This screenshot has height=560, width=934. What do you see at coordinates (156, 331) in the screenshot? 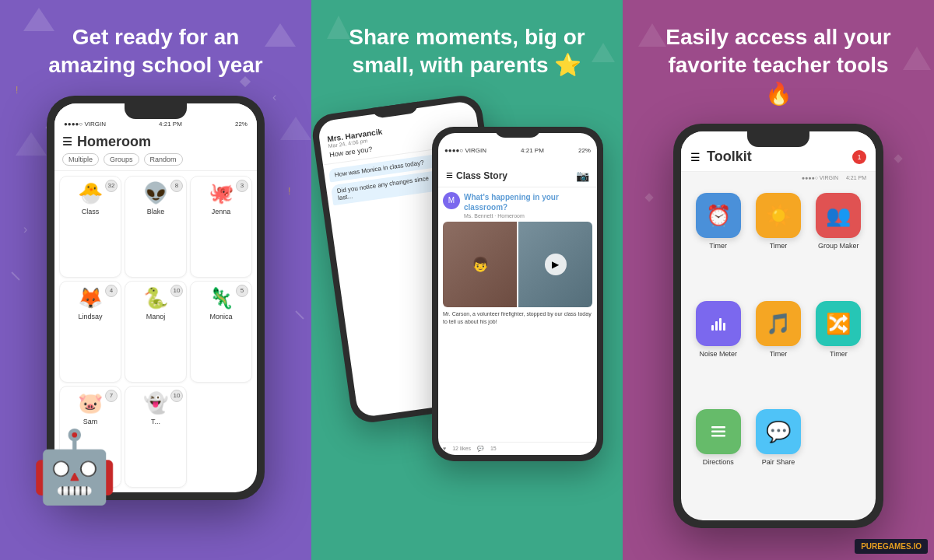
I see `student-card-manoj: 10 🐍 Manoj` at bounding box center [156, 331].